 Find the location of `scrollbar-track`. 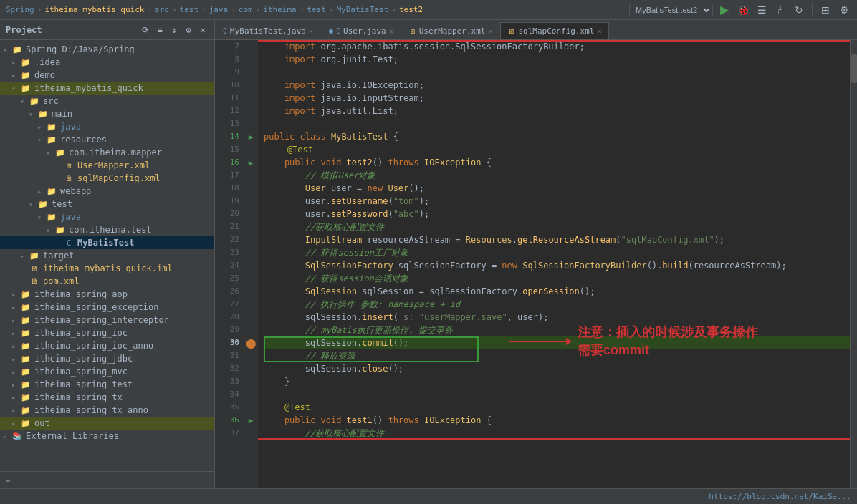

scrollbar-track is located at coordinates (853, 264).